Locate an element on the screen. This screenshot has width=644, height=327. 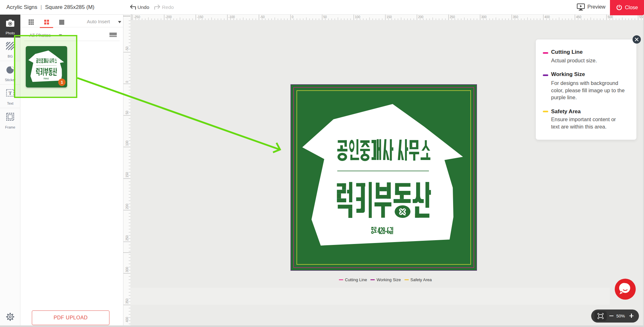
svg-text: -150 is located at coordinates (200, 17).